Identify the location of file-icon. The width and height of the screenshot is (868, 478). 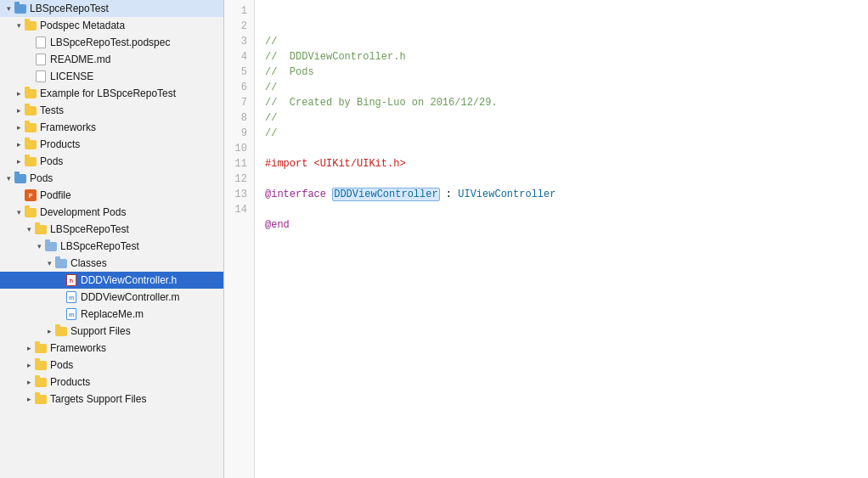
(41, 76).